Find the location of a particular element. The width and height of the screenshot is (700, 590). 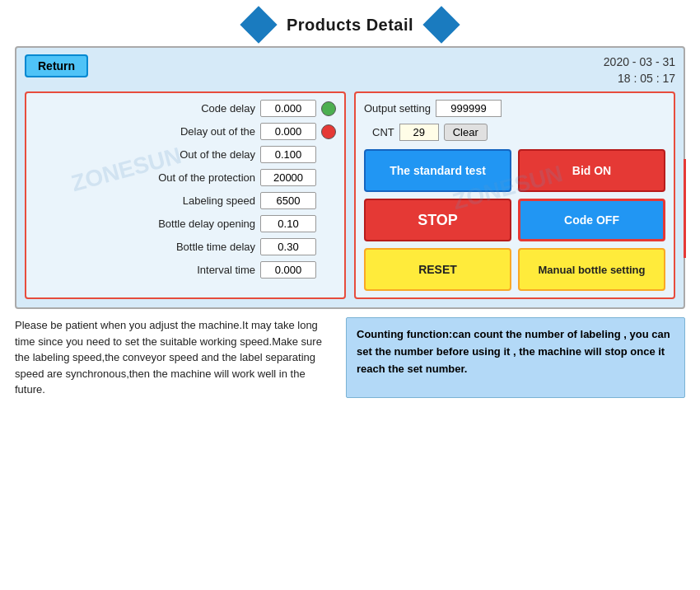

field-label: Interval time is located at coordinates (145, 270).